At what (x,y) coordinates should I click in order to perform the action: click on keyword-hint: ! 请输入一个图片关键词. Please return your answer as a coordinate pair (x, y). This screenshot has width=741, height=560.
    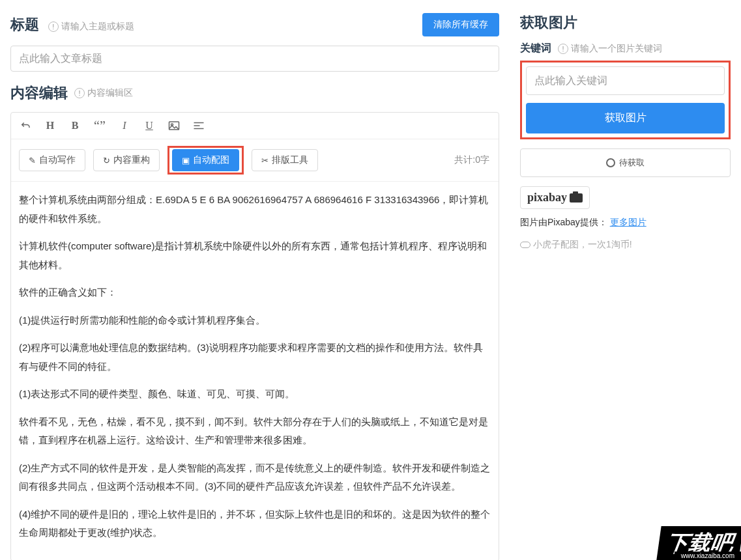
    Looking at the image, I should click on (610, 49).